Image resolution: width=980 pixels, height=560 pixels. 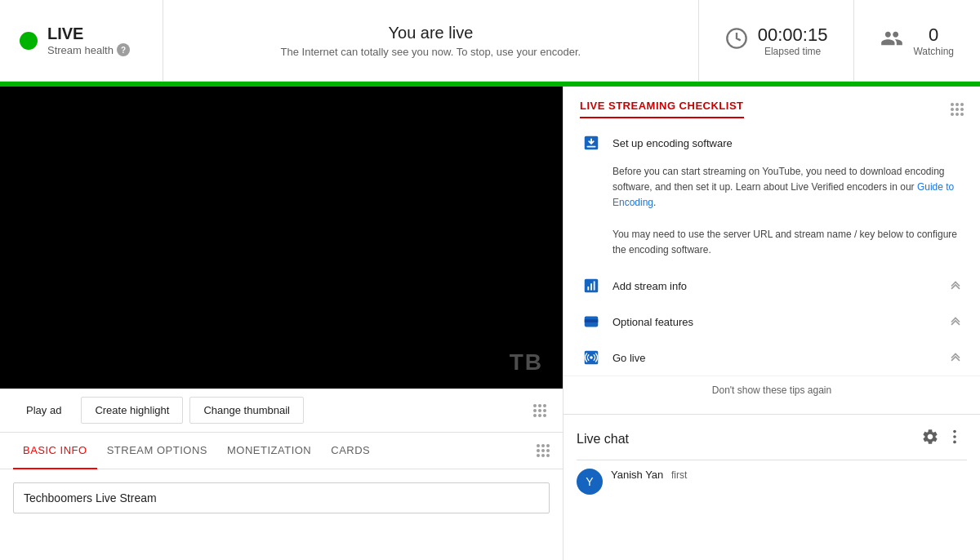 What do you see at coordinates (772, 358) in the screenshot?
I see `checklist-item-go-live: Go live` at bounding box center [772, 358].